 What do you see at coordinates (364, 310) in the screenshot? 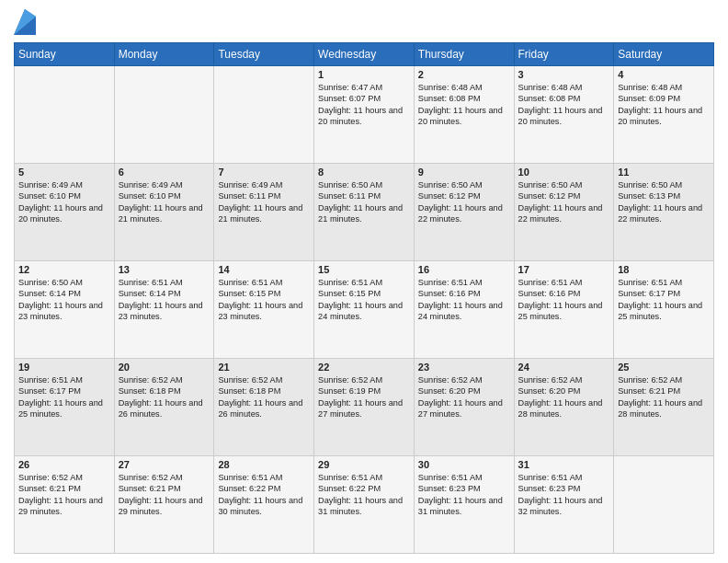
I see `day-cell-15: 15Sunrise: 6:51 AM Sunset: 6:15 PM Dayli…` at bounding box center [364, 310].